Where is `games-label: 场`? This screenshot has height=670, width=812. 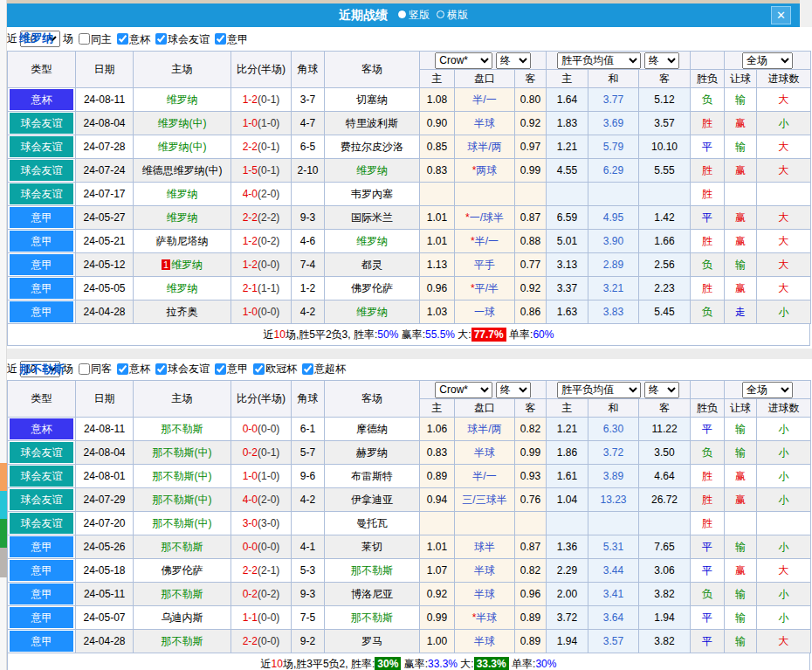 games-label: 场 is located at coordinates (68, 38).